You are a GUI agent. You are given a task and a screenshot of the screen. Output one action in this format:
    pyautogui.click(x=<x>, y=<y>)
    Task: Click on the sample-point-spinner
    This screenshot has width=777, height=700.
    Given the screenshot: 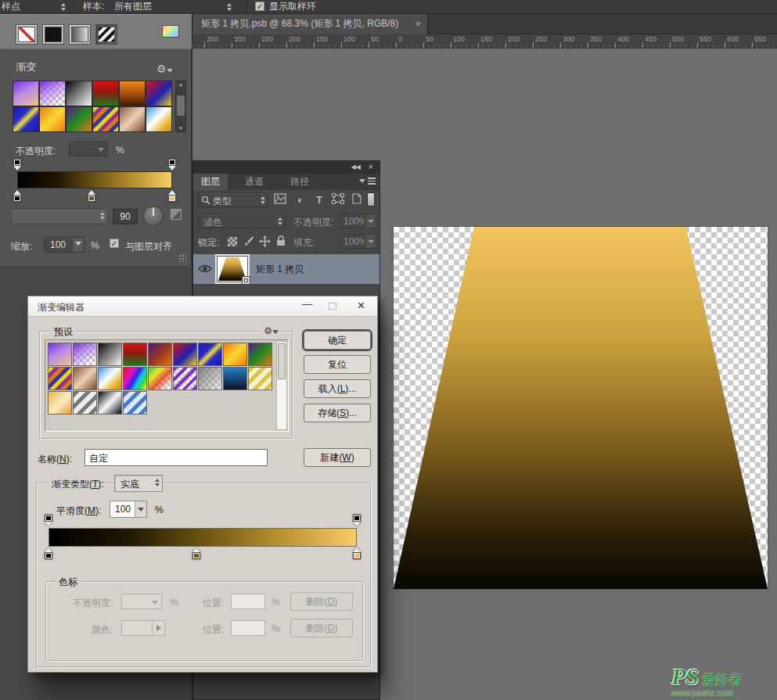 What is the action you would take?
    pyautogui.click(x=63, y=7)
    